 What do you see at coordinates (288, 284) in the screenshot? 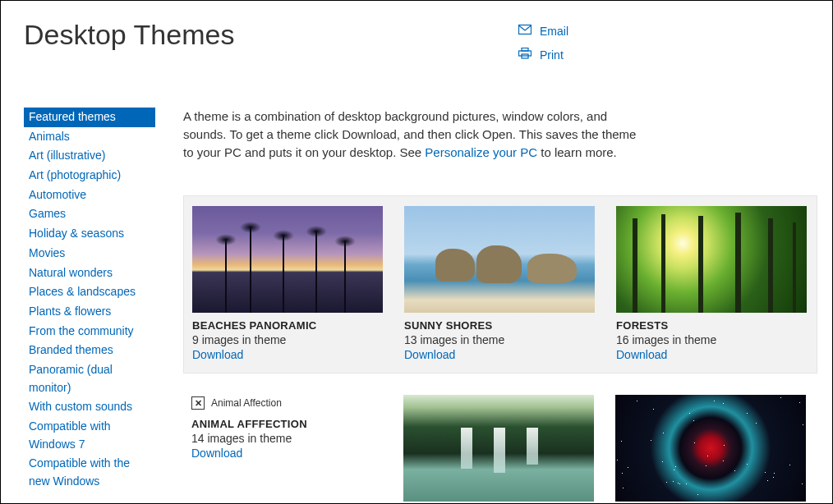
I see `theme-card: BEACHES PANORAMIC9 images in themeDownlo…` at bounding box center [288, 284].